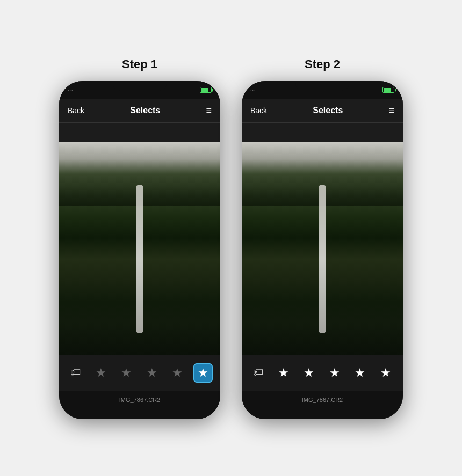 This screenshot has width=462, height=476. What do you see at coordinates (140, 111) in the screenshot?
I see `step1-navbar: Back Selects ≡` at bounding box center [140, 111].